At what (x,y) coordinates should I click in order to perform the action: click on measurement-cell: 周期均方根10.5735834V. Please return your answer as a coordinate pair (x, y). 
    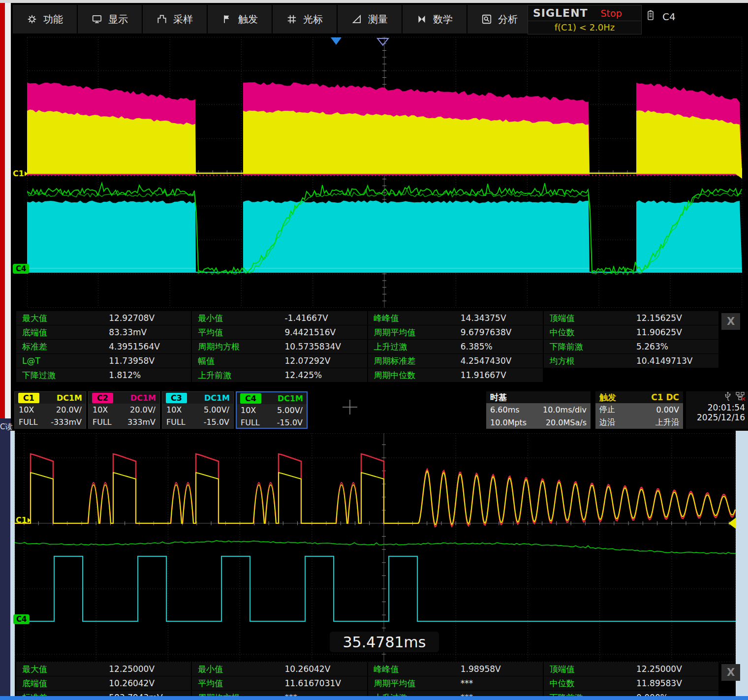
    Looking at the image, I should click on (280, 347).